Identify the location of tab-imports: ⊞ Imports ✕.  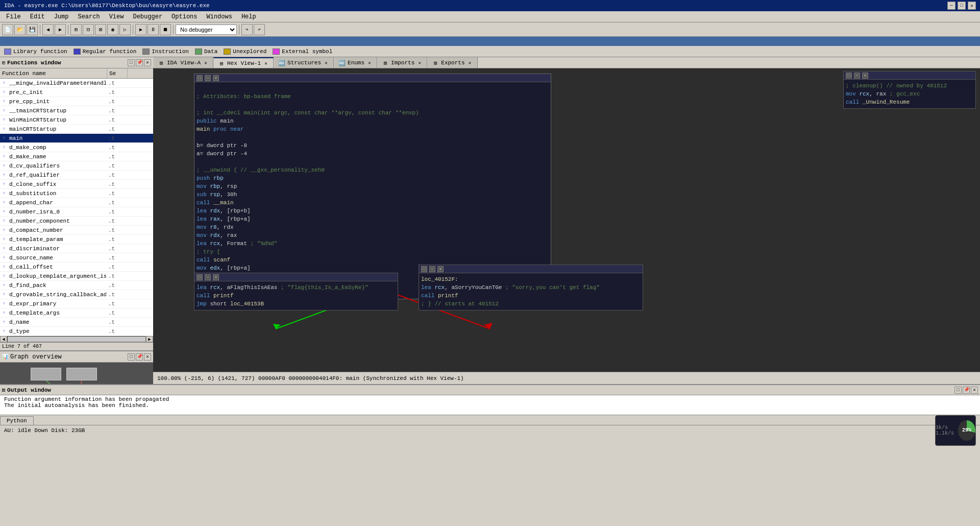
(402, 63).